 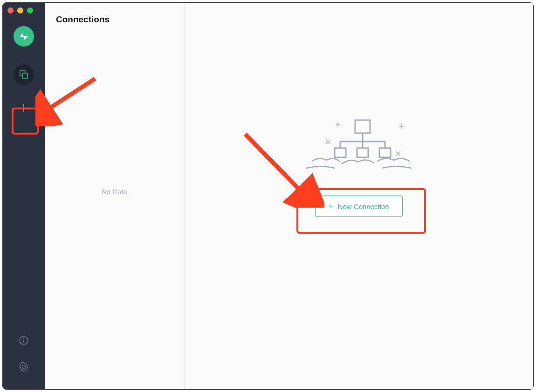 I want to click on plus-icon: +, so click(x=331, y=206).